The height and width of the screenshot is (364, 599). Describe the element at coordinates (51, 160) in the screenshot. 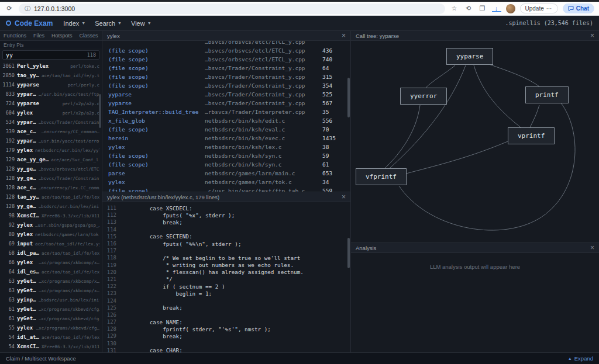

I see `function-list-item: 129 ace_yy_ge… ace/ace/Svc_Conf_l.cpp` at that location.